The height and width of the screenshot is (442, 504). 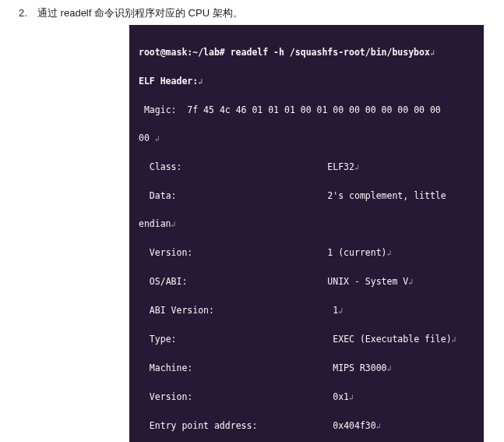 What do you see at coordinates (168, 281) in the screenshot?
I see `osabi-label: OS/ABI:` at bounding box center [168, 281].